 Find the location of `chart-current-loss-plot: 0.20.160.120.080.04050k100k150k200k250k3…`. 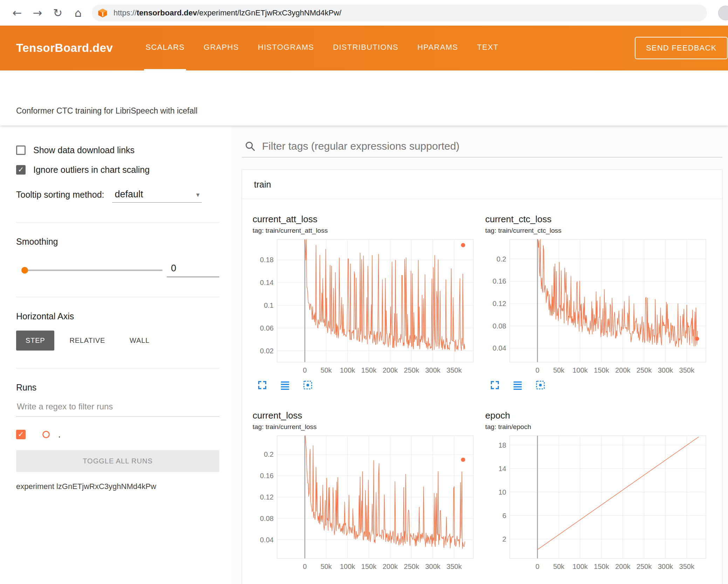

chart-current-loss-plot: 0.20.160.120.080.04050k100k150k200k250k3… is located at coordinates (366, 504).